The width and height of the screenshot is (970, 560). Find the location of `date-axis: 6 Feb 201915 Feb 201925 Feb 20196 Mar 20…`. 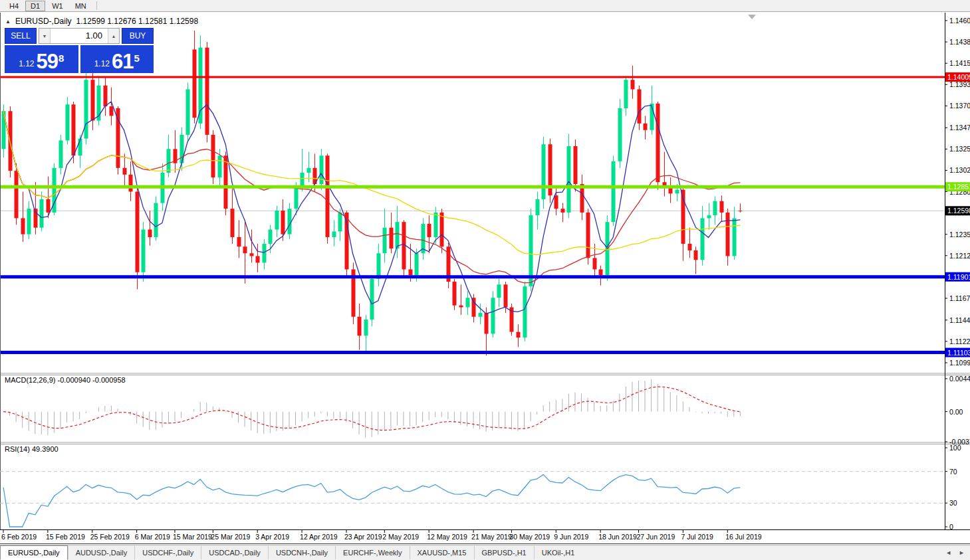

date-axis: 6 Feb 201915 Feb 201925 Feb 20196 Mar 20… is located at coordinates (382, 535).